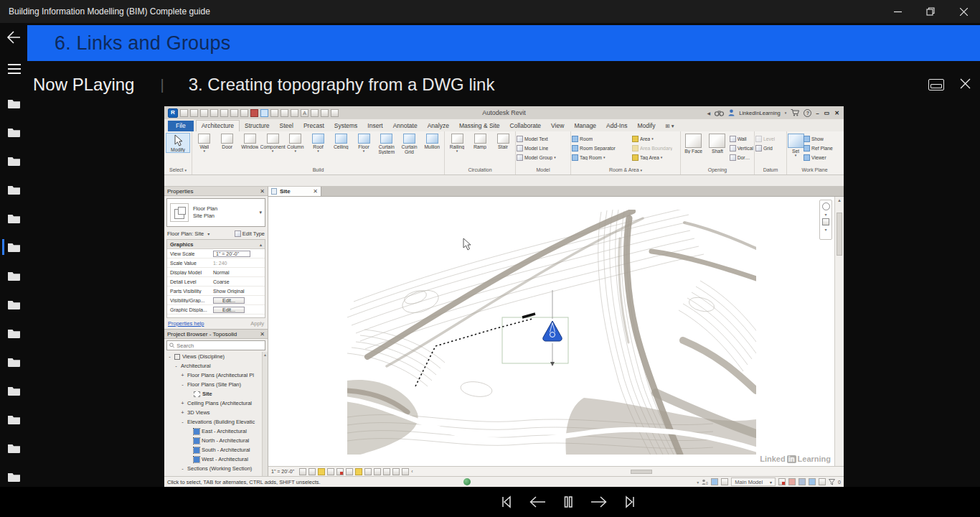 This screenshot has width=980, height=517. I want to click on tree-item-west-architectural: West - Architectural, so click(216, 460).